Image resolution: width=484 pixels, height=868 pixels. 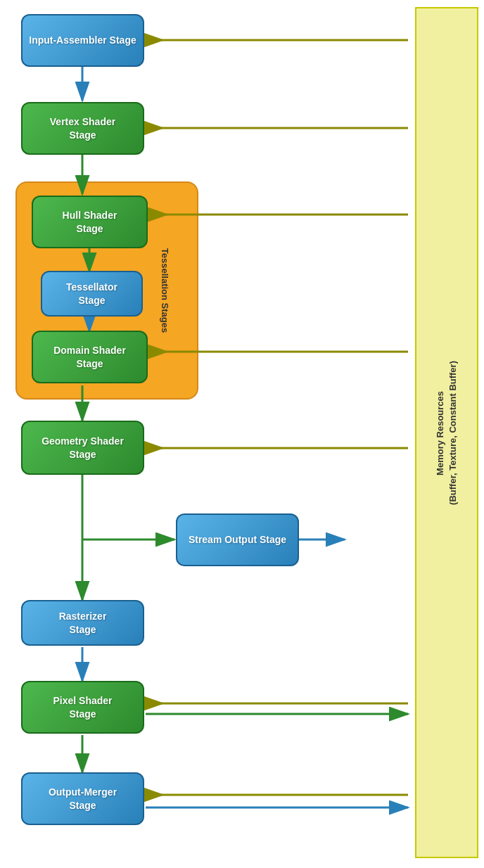 I want to click on geometry-shader-stage: Geometry ShaderStage, so click(x=83, y=447).